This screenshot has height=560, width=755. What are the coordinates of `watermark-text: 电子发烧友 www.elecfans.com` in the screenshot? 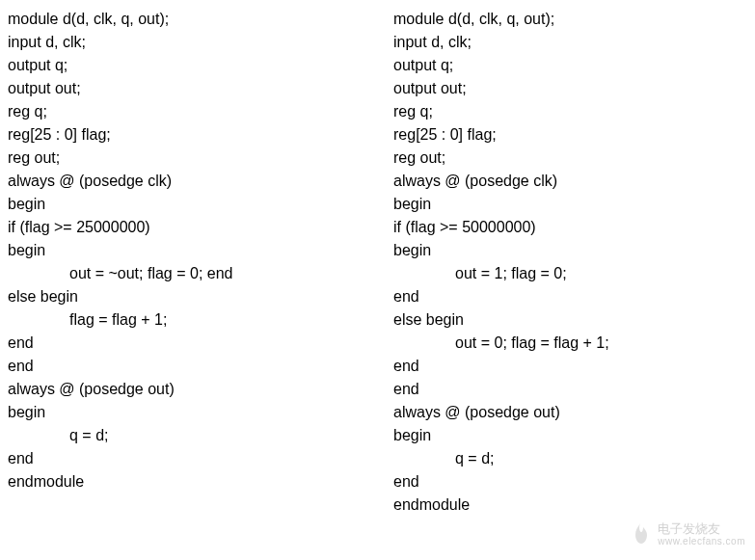 It's located at (702, 534).